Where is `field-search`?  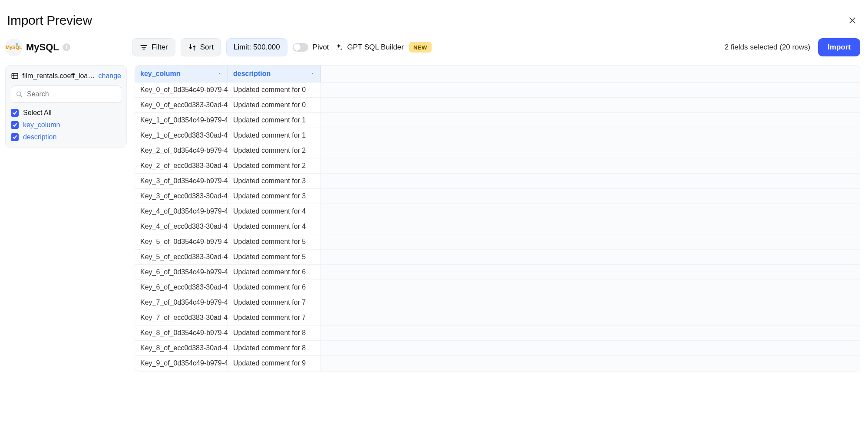
field-search is located at coordinates (66, 94).